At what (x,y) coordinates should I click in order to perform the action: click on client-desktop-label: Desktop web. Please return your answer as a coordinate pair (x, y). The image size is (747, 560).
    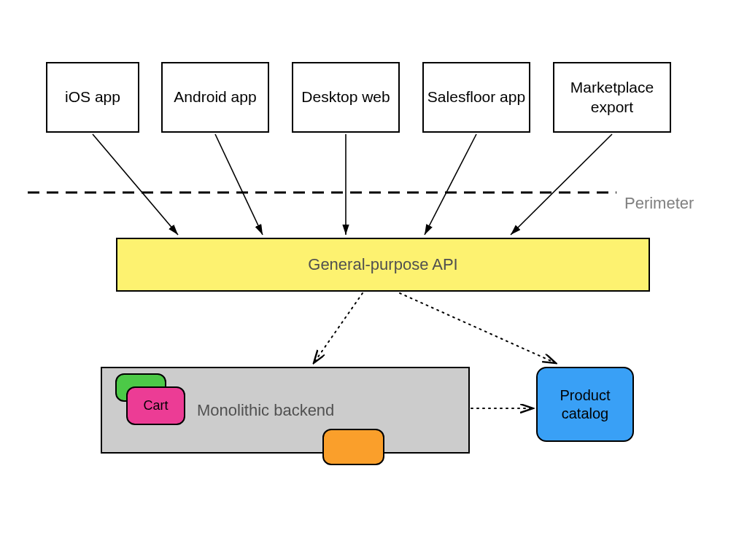
    Looking at the image, I should click on (346, 97).